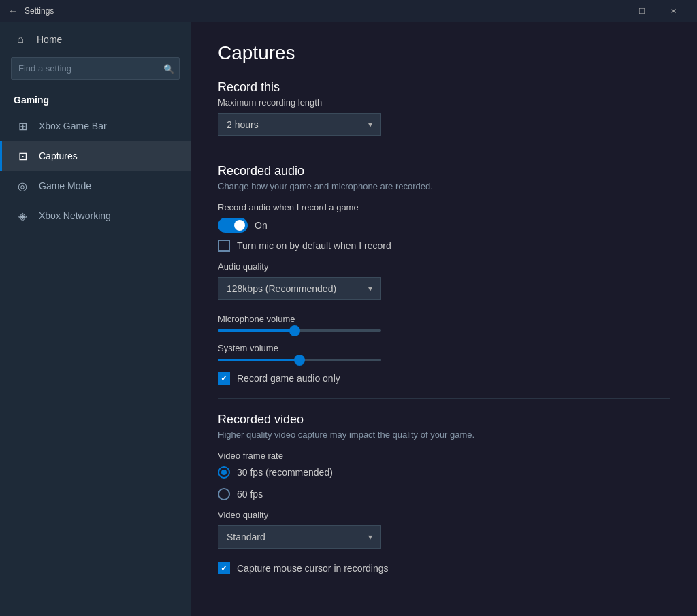 The image size is (697, 616). Describe the element at coordinates (224, 472) in the screenshot. I see `fps-30-radio` at that location.